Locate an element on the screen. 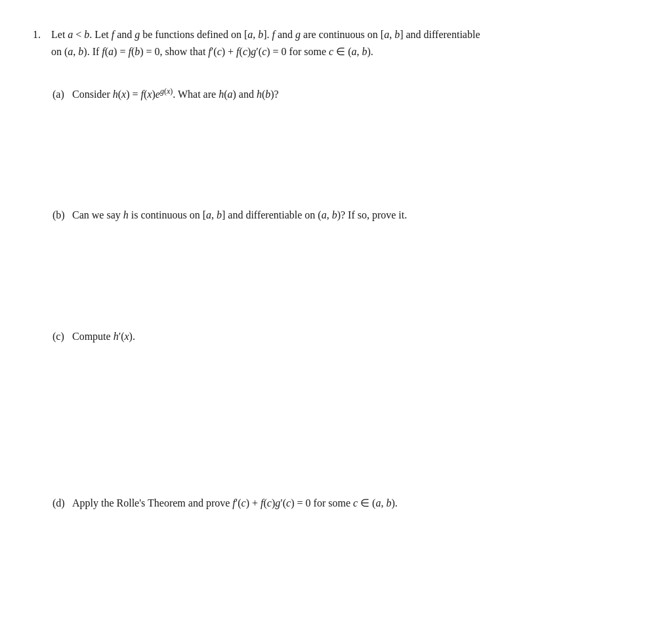 Image resolution: width=672 pixels, height=624 pixels. part-d-content: Apply the Rolle's Theorem and prove f′(c… is located at coordinates (356, 503).